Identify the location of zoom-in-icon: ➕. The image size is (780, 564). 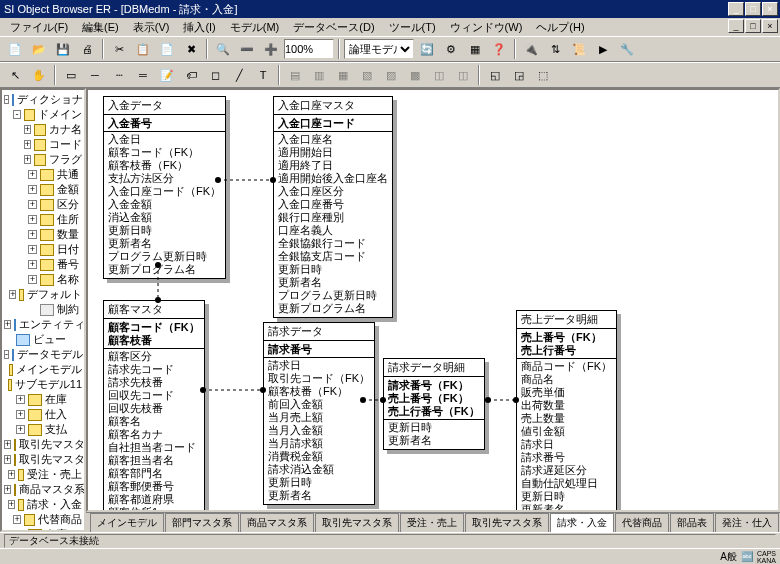
(271, 49).